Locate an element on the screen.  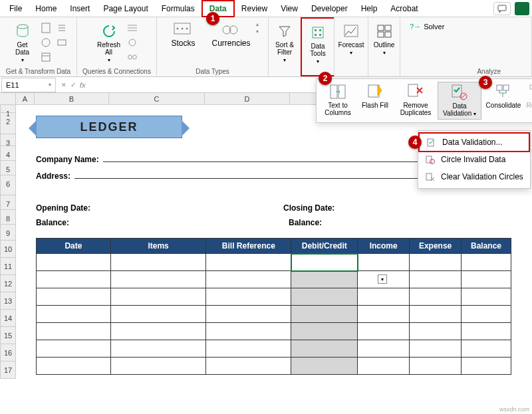
refresh-icon is located at coordinates (109, 31).